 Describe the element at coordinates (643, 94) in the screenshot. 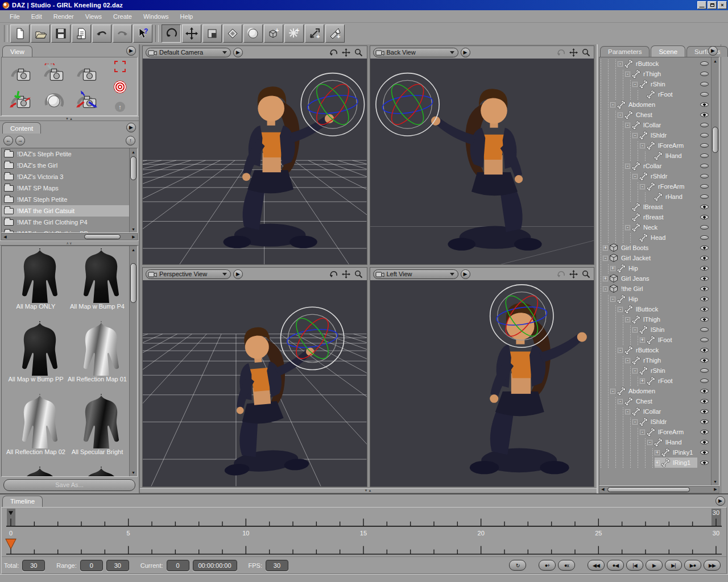

I see `tree-expander` at that location.